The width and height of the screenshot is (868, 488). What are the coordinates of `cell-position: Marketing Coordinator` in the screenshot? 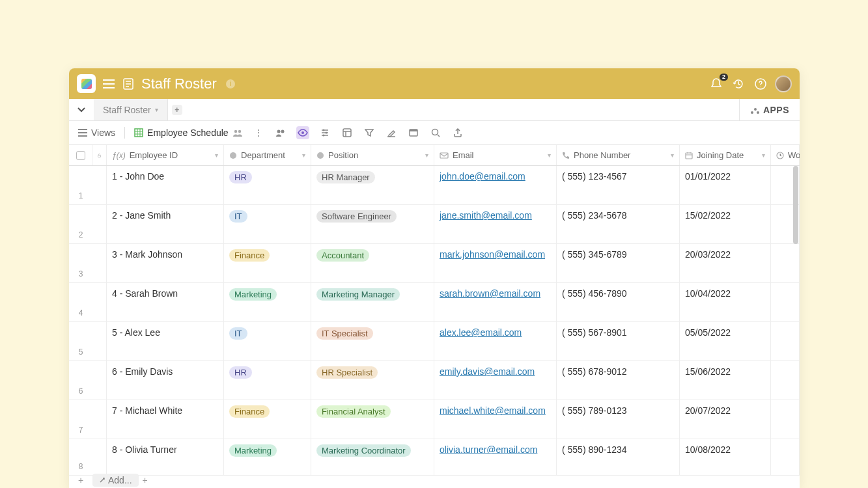 It's located at (372, 457).